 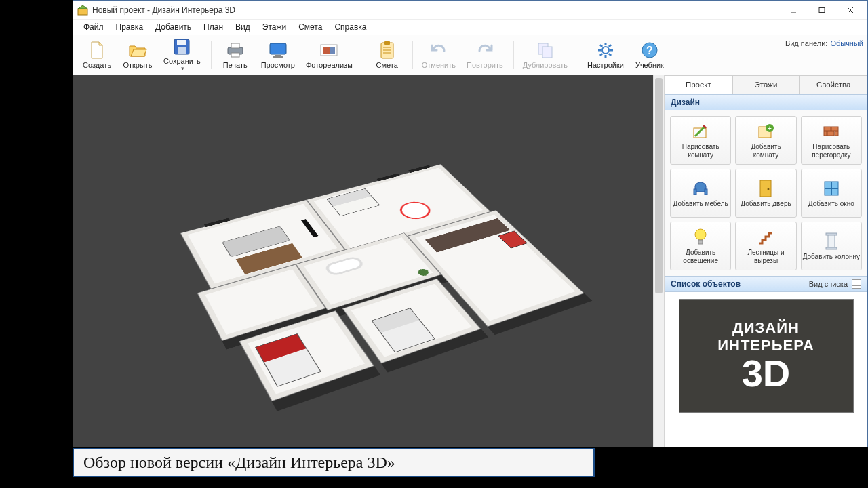 What do you see at coordinates (545, 55) in the screenshot?
I see `duplicate-button: Дублировать` at bounding box center [545, 55].